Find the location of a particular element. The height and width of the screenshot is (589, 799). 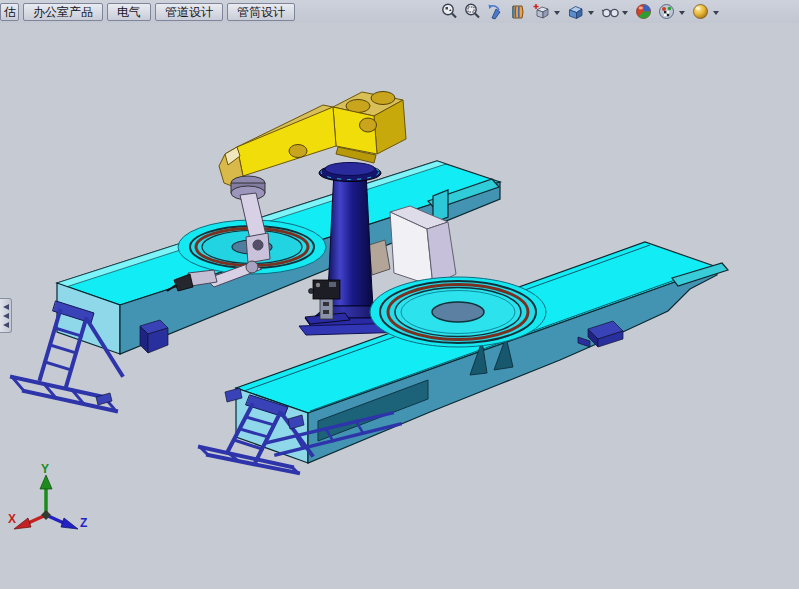

hide-show-items-icon is located at coordinates (610, 12).